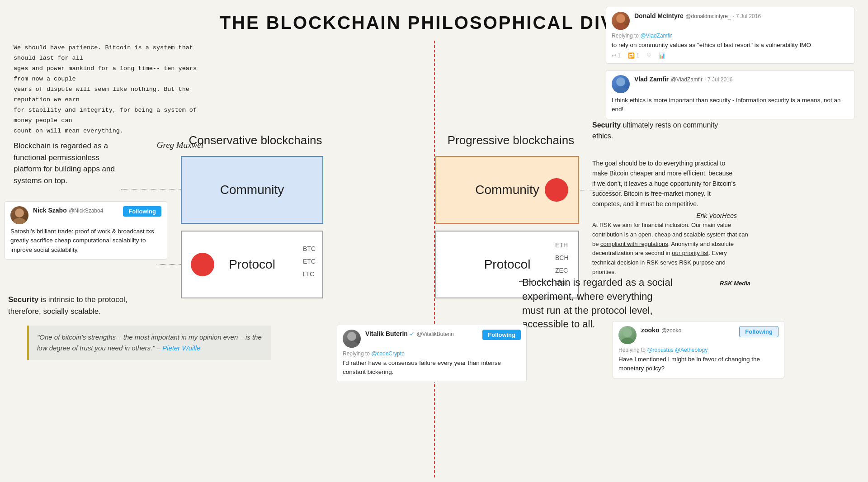  I want to click on security-left-text: Security is intrinsic to the protocol, t…, so click(85, 306).